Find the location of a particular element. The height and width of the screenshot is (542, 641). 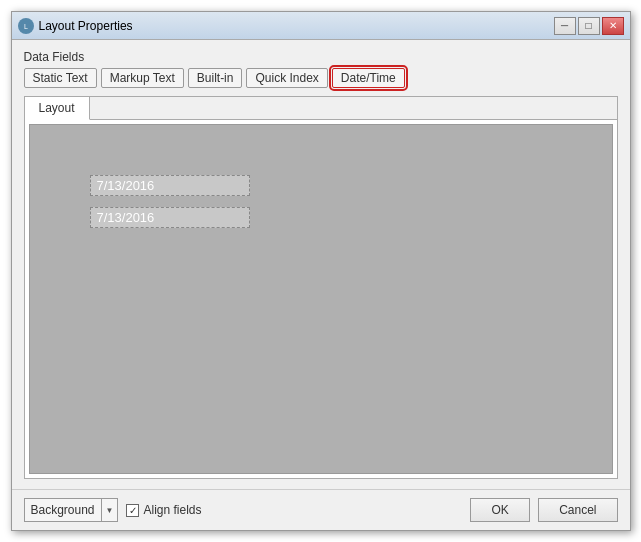

static-text-button: Static Text is located at coordinates (60, 78).